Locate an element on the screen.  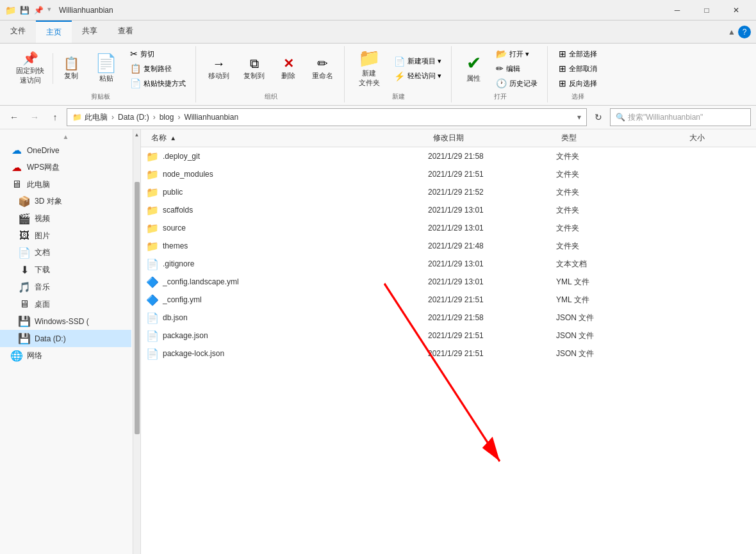
sidebar-scrollbar: ▲ ▼ is located at coordinates (136, 342).